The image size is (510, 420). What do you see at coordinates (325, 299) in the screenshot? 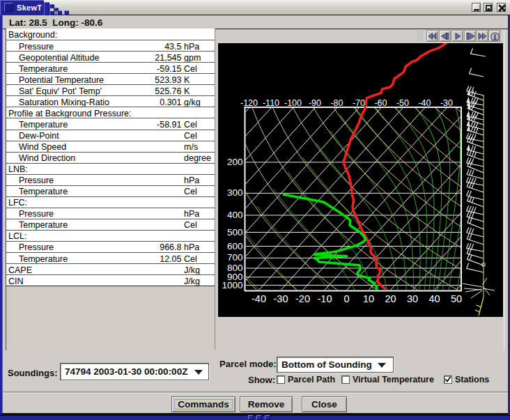
I see `svg-text: -10` at bounding box center [325, 299].